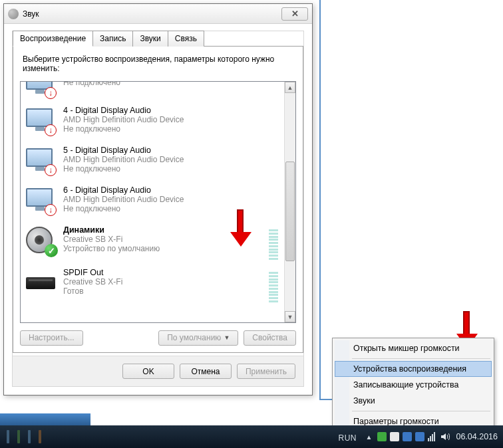  I want to click on scroll-thumb, so click(290, 211).